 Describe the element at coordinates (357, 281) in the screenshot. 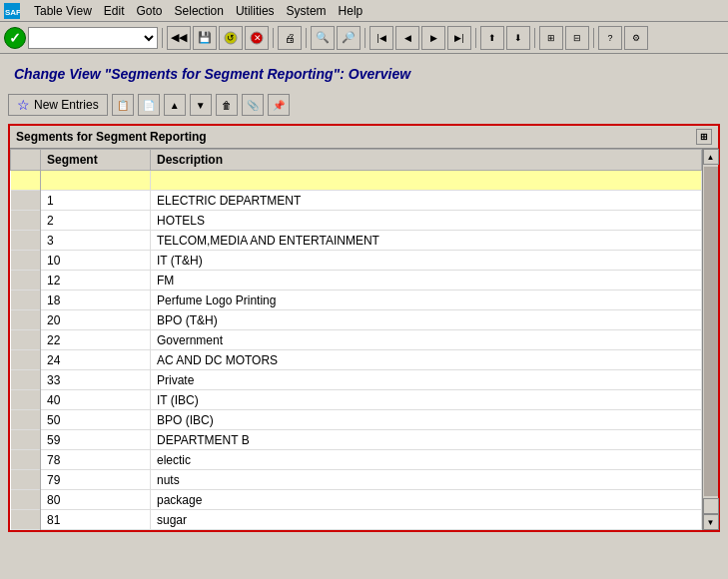

I see `table-row: 12FM` at that location.